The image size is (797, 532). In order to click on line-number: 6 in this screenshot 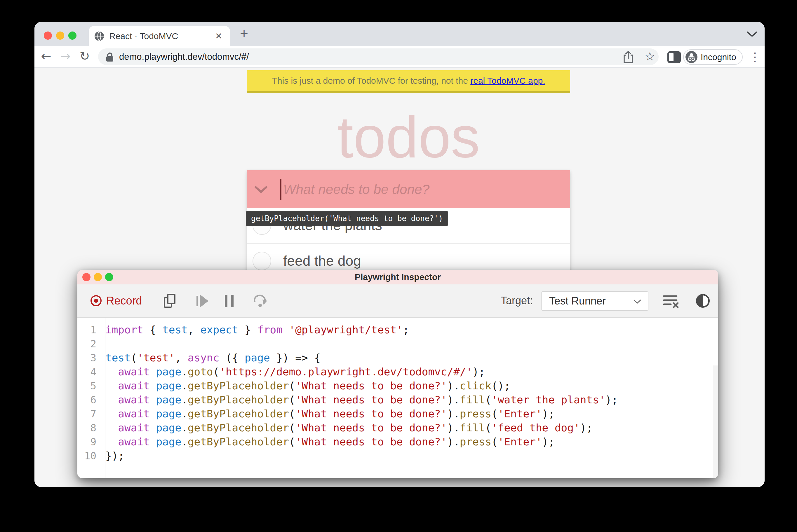, I will do `click(89, 400)`.